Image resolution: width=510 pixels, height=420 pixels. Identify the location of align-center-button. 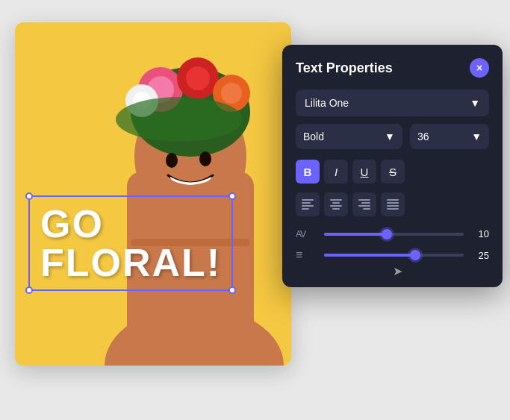
(336, 204).